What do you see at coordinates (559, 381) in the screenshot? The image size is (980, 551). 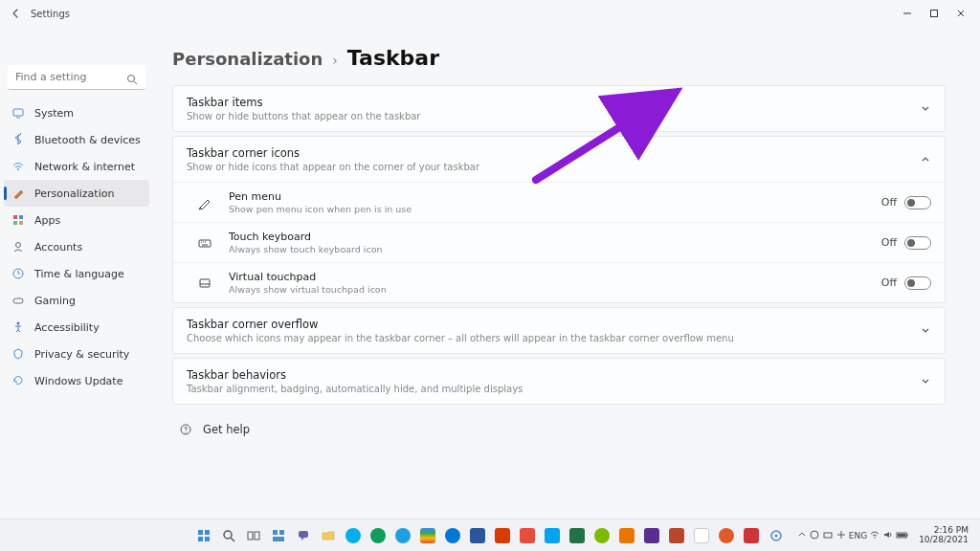 I see `section-taskbar-behaviors: Taskbar behaviors Taskbar alignment, bad…` at bounding box center [559, 381].